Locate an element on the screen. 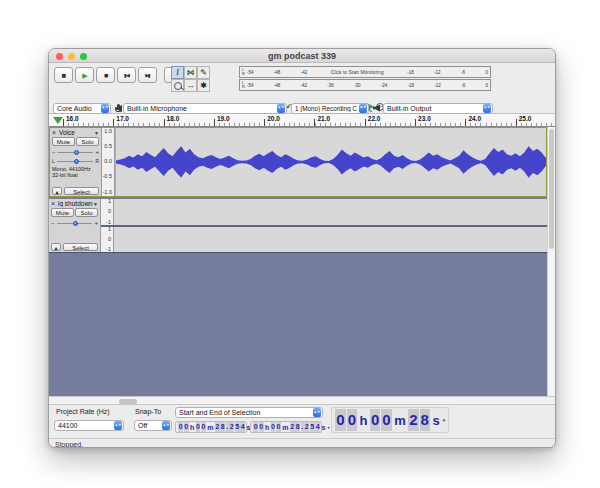  pan-thumb is located at coordinates (76, 162).